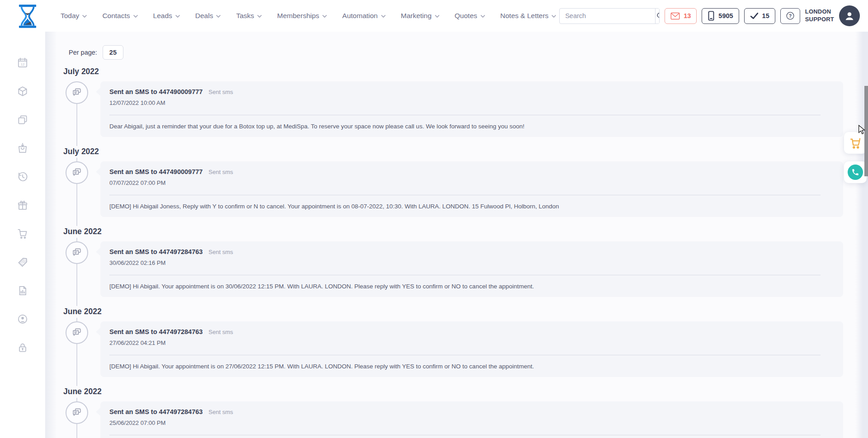  Describe the element at coordinates (608, 16) in the screenshot. I see `search-input` at that location.